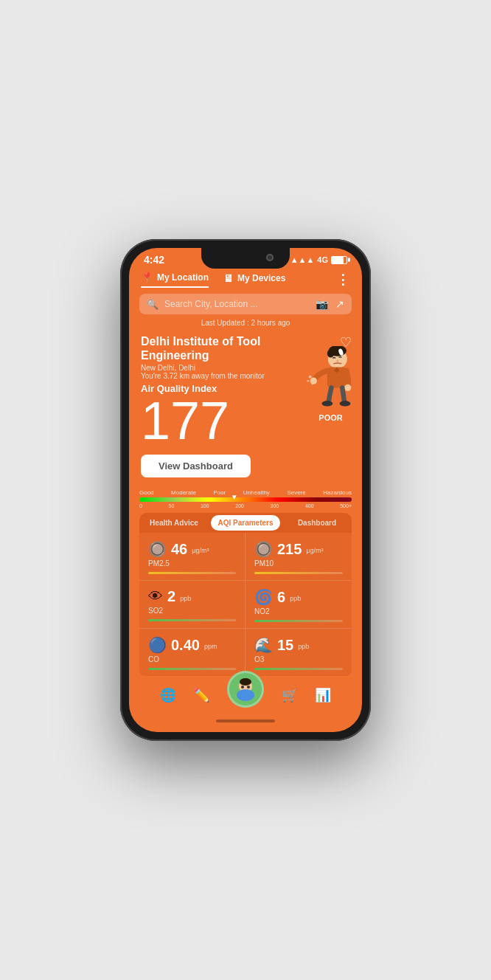 The height and width of the screenshot is (980, 491). I want to click on param-co: 🔵 0.40 ppm CO, so click(192, 652).